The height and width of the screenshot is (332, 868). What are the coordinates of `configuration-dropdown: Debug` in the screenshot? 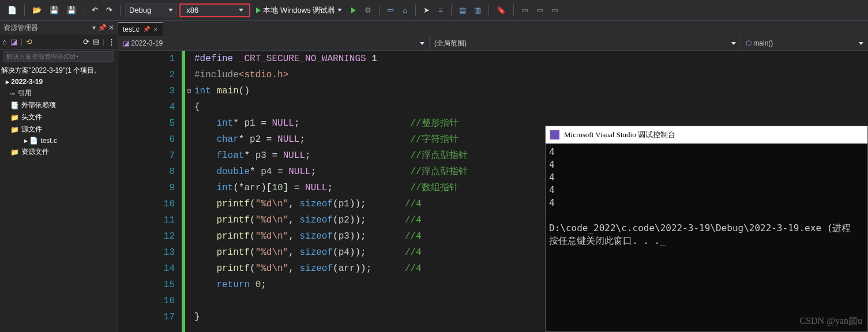 It's located at (151, 10).